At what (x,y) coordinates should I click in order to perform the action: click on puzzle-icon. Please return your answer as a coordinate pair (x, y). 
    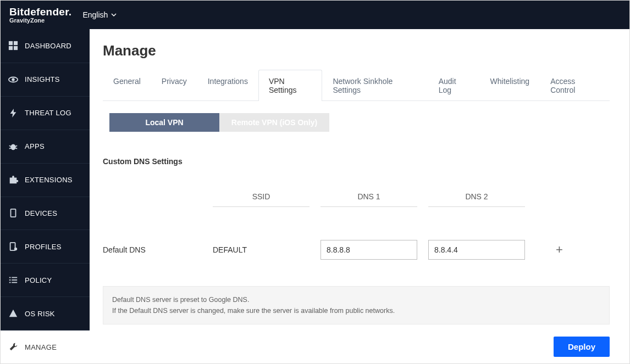
    Looking at the image, I should click on (13, 180).